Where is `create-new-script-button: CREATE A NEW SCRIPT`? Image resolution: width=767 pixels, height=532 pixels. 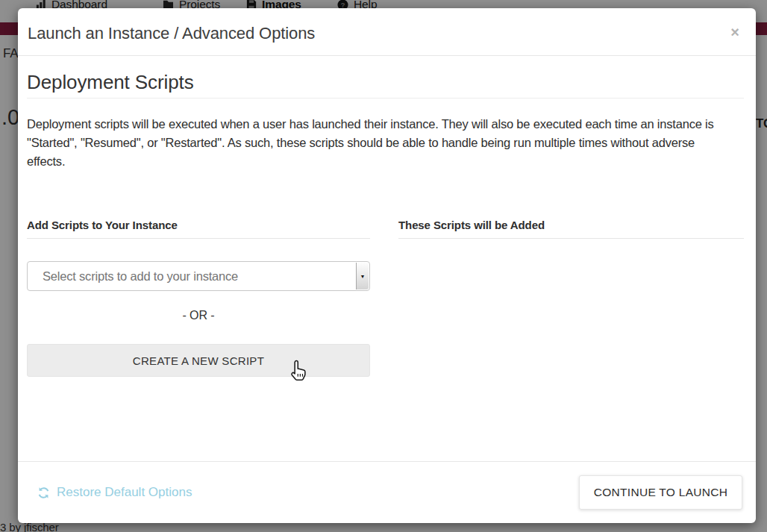 create-new-script-button: CREATE A NEW SCRIPT is located at coordinates (198, 360).